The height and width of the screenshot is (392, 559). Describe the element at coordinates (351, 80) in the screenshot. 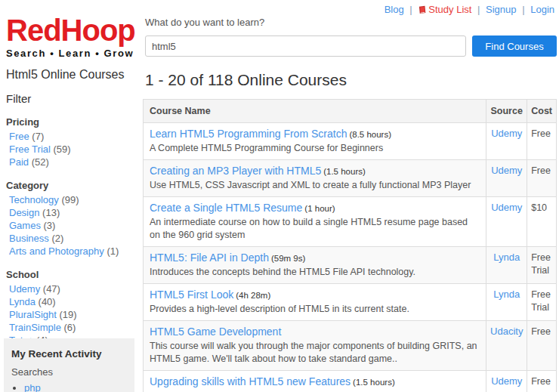

I see `results-heading: 1 - 20 of 118 Online Courses` at that location.